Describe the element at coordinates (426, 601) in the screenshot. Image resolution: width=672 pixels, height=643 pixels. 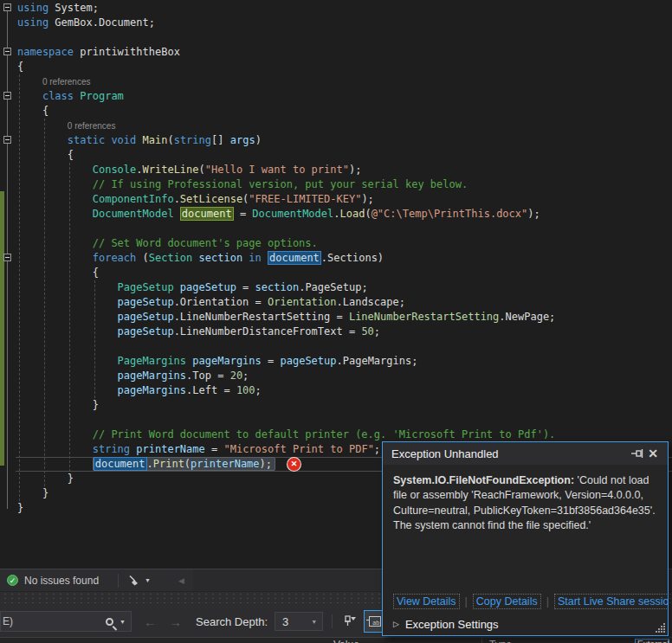
I see `view-details-link: View Details` at that location.